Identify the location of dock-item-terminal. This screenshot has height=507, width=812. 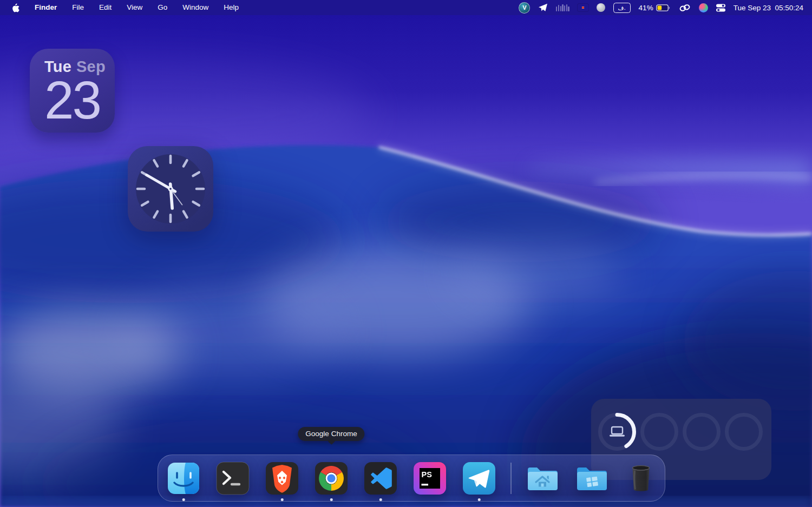
(233, 478).